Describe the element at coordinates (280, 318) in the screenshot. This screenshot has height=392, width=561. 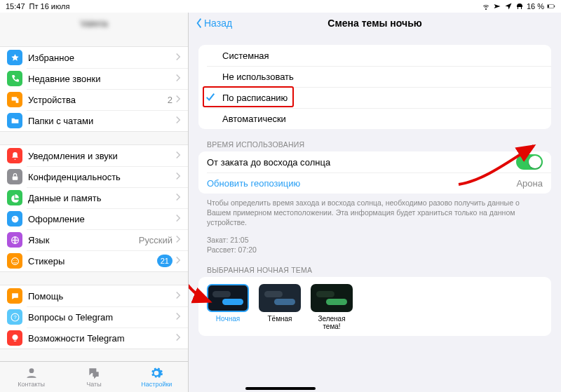
I see `theme-dark-label: Тёмная` at that location.